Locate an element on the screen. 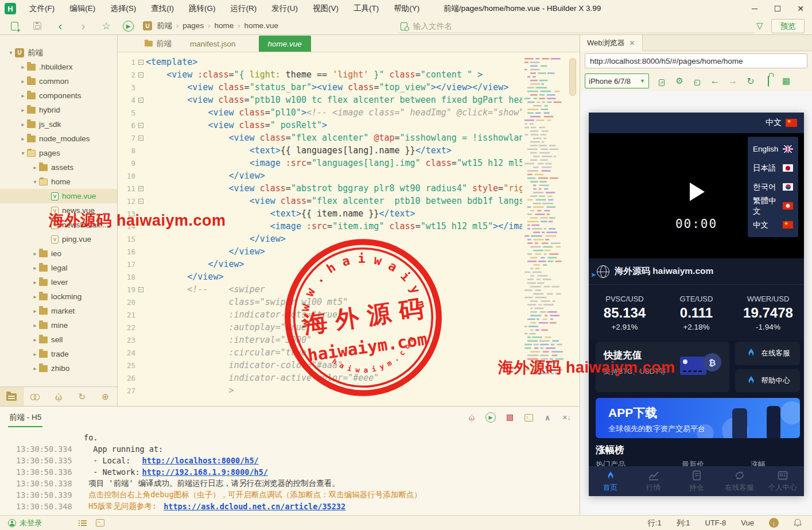 The height and width of the screenshot is (530, 812). search-tab is located at coordinates (36, 397).